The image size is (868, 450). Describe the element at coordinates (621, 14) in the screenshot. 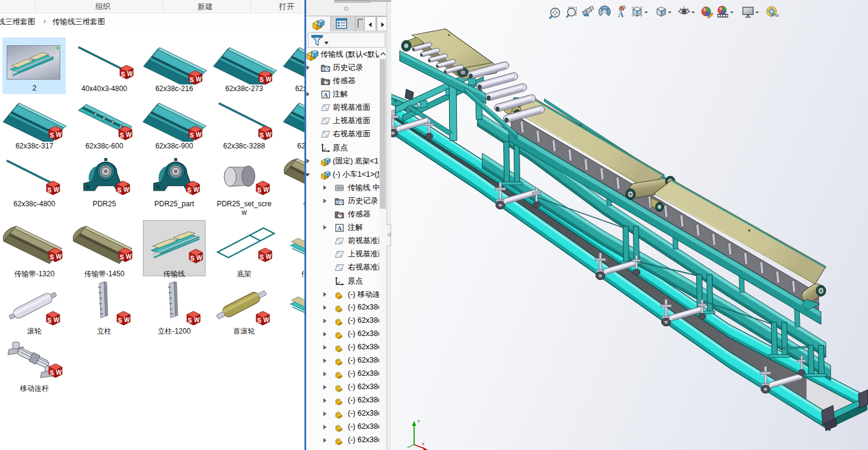

I see `svg-text: A` at that location.